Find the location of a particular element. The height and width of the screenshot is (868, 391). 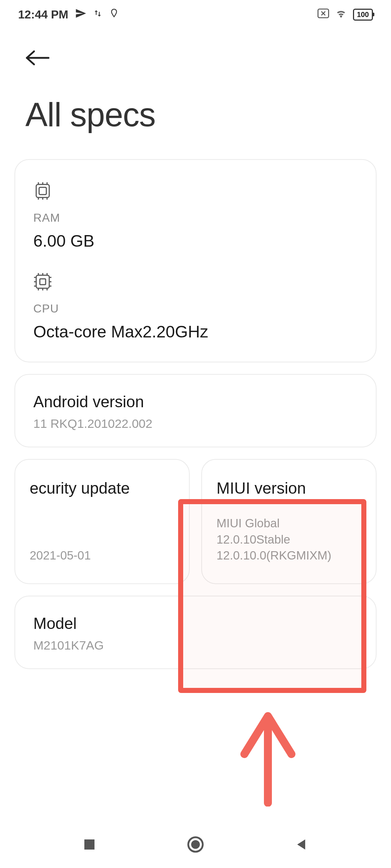

no-sim-icon is located at coordinates (323, 14).